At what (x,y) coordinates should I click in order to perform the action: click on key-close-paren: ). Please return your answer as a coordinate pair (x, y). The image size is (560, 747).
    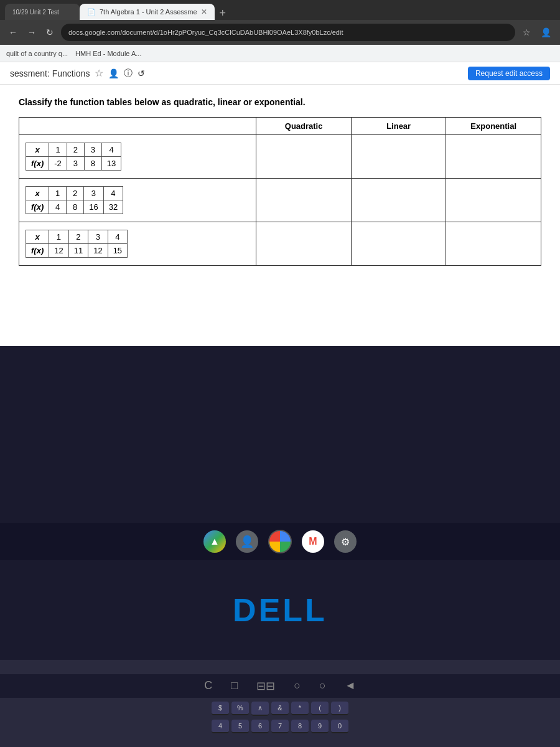
    Looking at the image, I should click on (340, 708).